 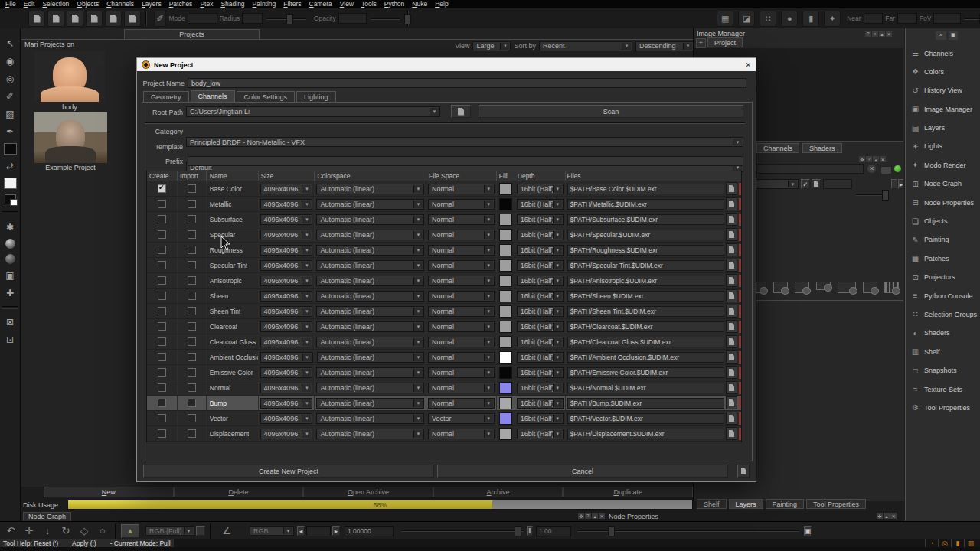 What do you see at coordinates (29, 5) in the screenshot?
I see `menu-item: Edit` at bounding box center [29, 5].